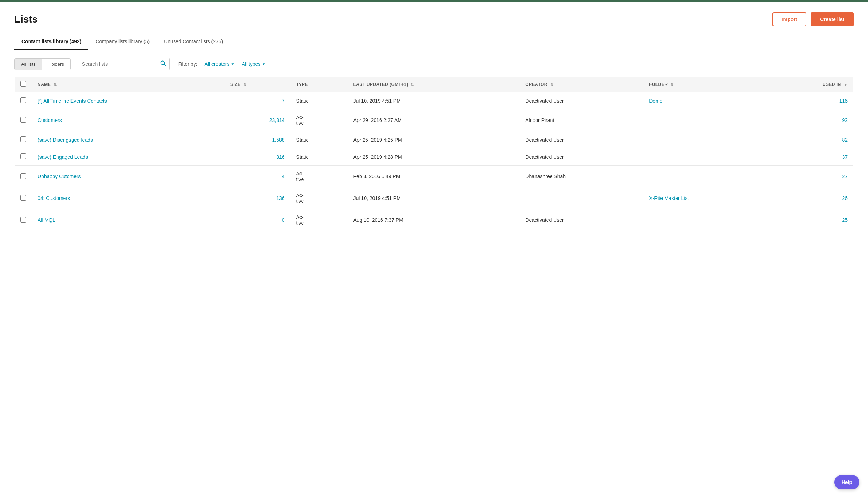  Describe the element at coordinates (319, 140) in the screenshot. I see `list-type-2: Static` at that location.